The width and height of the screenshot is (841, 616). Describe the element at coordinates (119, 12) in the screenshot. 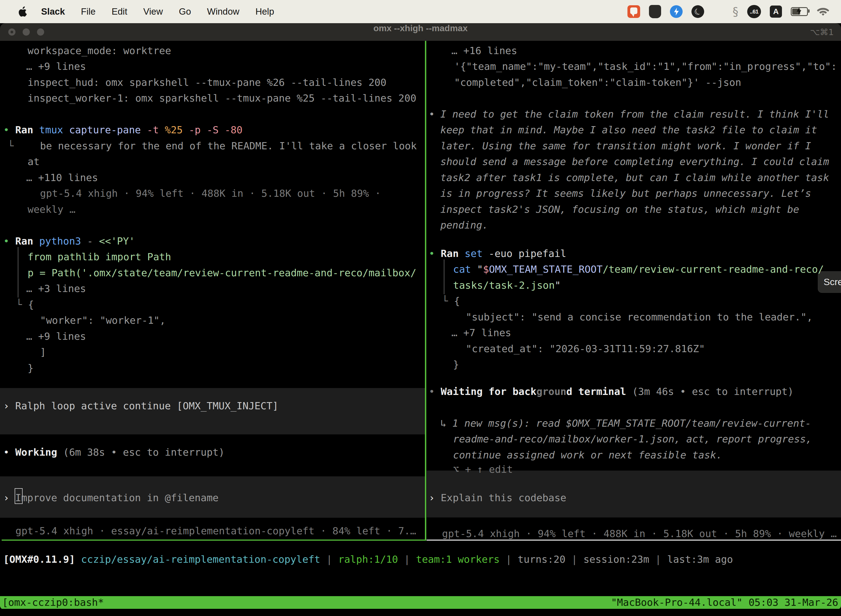

I see `menu-item-edit: Edit` at that location.